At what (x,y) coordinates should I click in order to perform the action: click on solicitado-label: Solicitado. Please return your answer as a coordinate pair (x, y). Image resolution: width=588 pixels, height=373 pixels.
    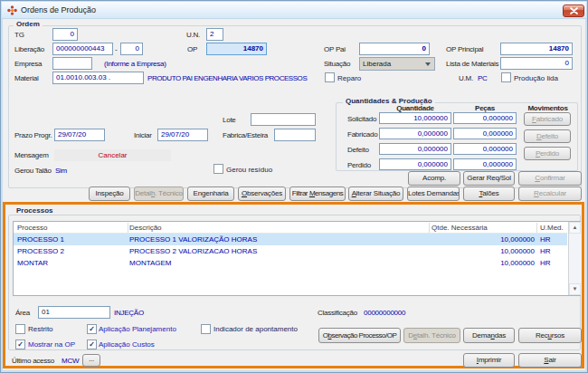
    Looking at the image, I should click on (362, 120).